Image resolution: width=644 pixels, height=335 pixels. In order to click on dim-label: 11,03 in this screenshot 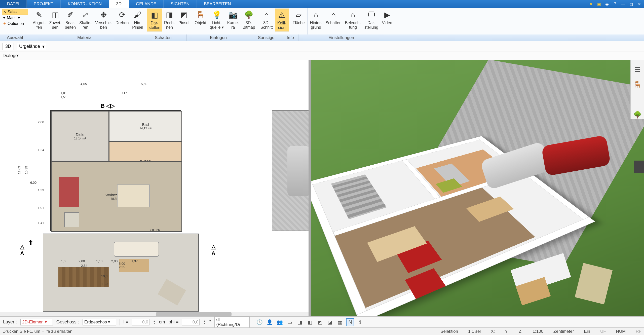, I will do `click(19, 170)`.